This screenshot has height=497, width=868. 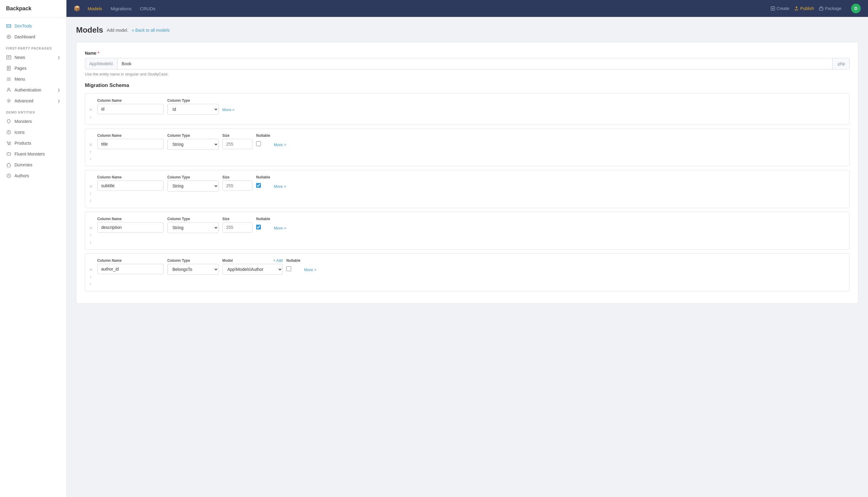 What do you see at coordinates (33, 68) in the screenshot?
I see `sidebar-item-pages: Pages` at bounding box center [33, 68].